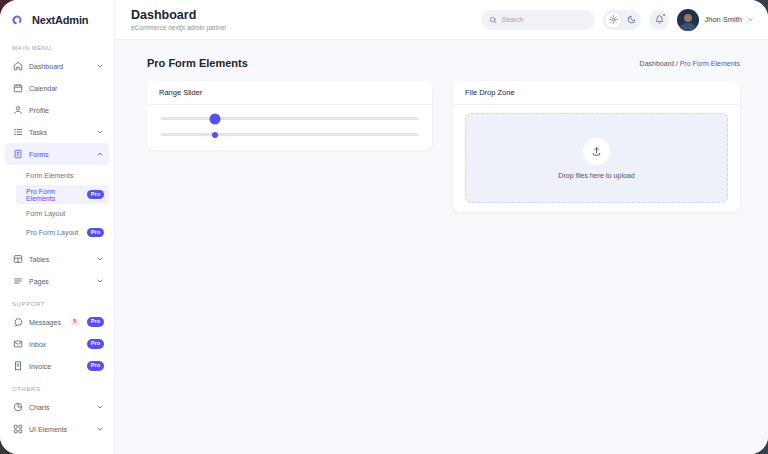 The width and height of the screenshot is (768, 454). I want to click on page-title: Pro Form Elements, so click(198, 63).